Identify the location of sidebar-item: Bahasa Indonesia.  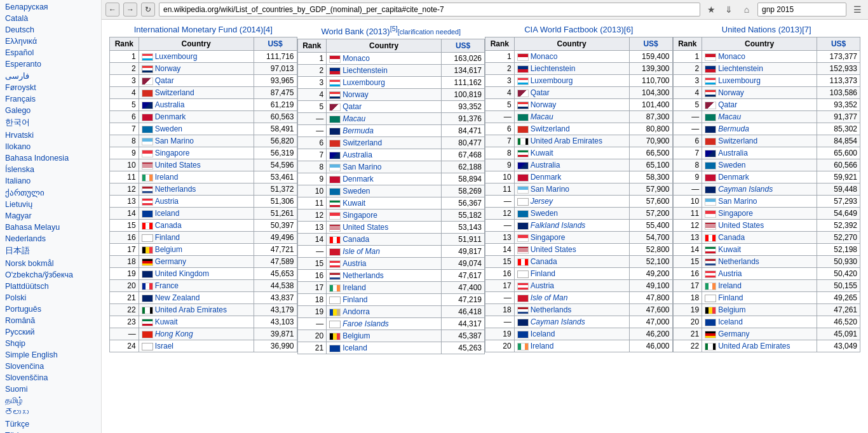
(51, 158).